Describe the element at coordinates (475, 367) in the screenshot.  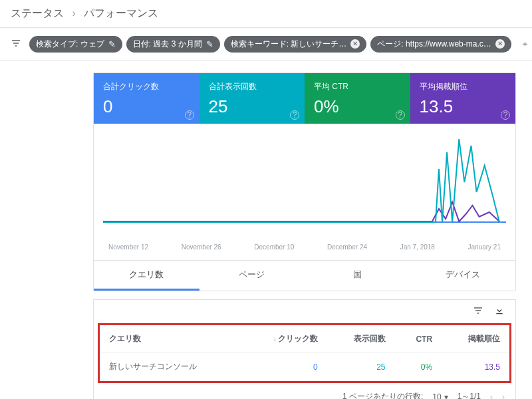
I see `cell-position: 13.5` at that location.